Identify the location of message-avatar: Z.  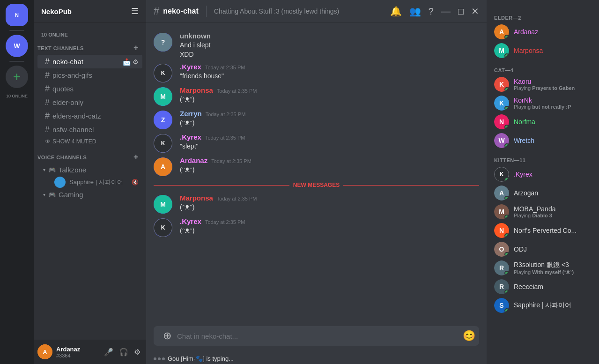
(163, 120).